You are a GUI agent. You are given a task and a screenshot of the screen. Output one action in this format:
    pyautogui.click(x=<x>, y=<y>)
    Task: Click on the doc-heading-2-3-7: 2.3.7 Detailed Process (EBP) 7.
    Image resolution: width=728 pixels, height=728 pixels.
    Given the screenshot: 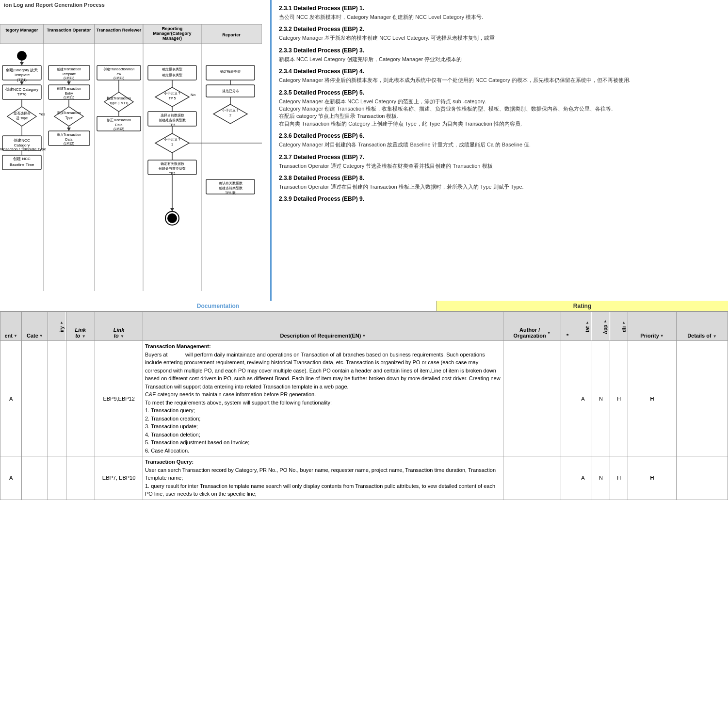 What is the action you would take?
    pyautogui.click(x=500, y=157)
    